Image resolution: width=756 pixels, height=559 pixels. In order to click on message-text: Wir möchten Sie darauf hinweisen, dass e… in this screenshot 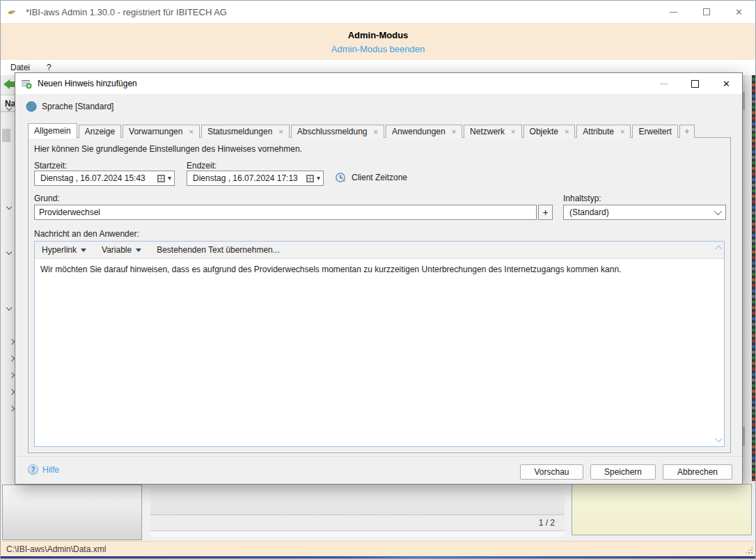, I will do `click(379, 269)`.